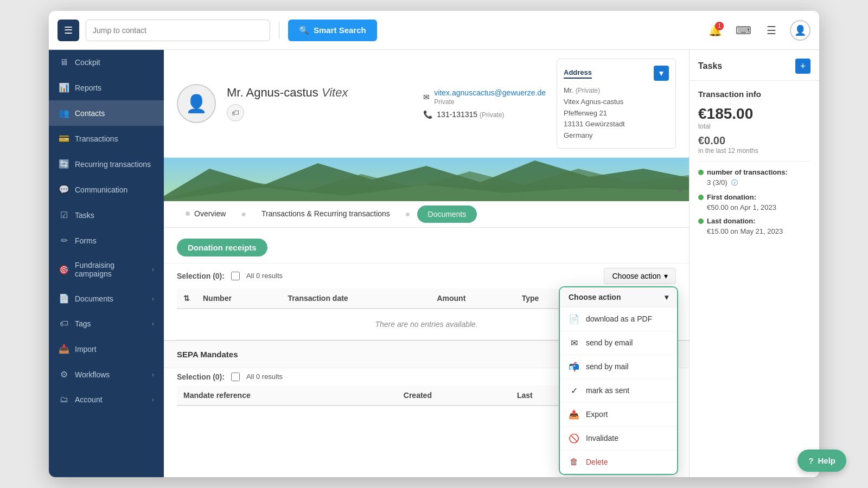  I want to click on help-question-icon: ?, so click(810, 461).